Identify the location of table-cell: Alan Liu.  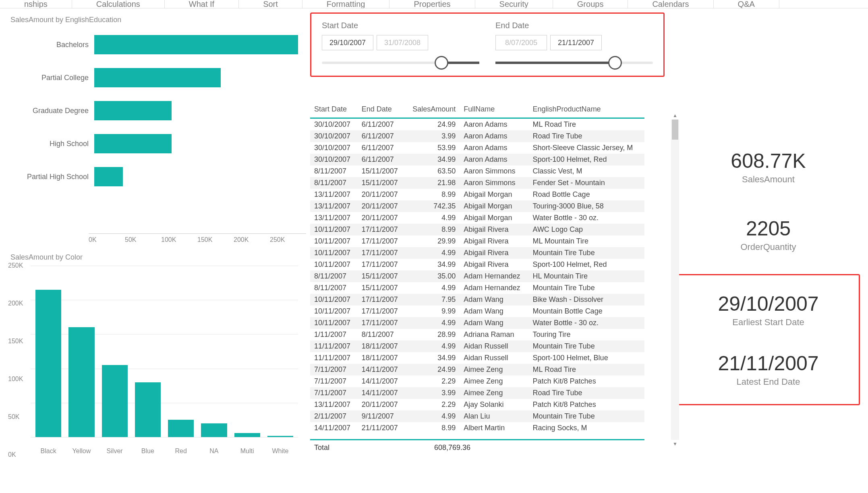
(494, 416).